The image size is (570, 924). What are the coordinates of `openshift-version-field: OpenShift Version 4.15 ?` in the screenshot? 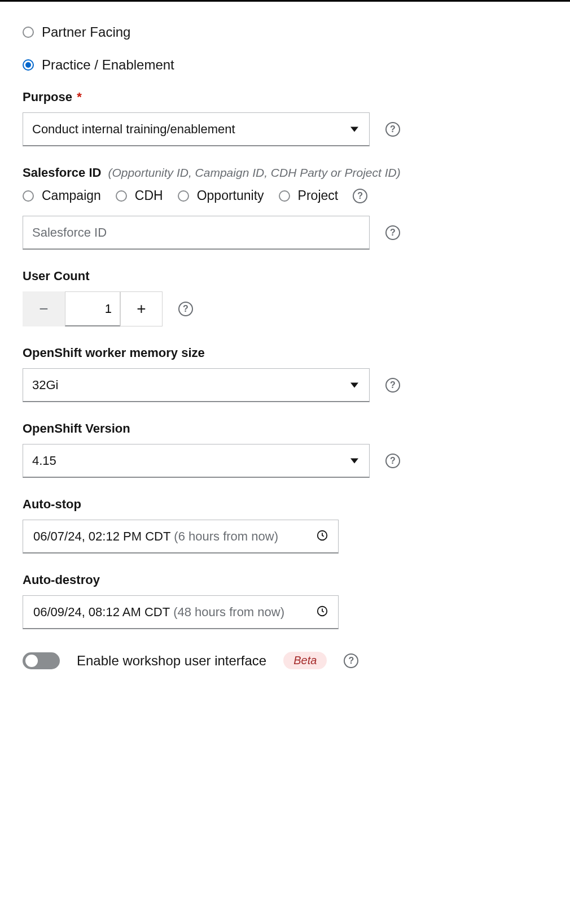 It's located at (285, 450).